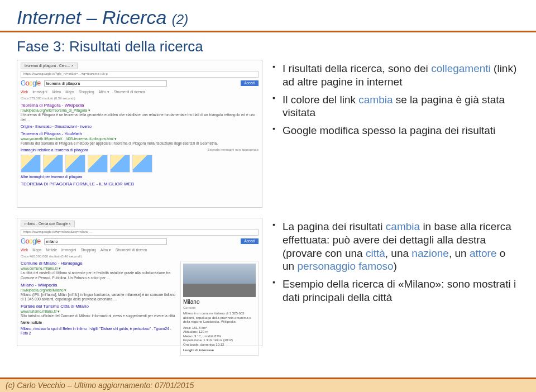 Image resolution: width=536 pixels, height=392 pixels. I want to click on result-title: Teorema di Pitagora - Wikipedia, so click(140, 106).